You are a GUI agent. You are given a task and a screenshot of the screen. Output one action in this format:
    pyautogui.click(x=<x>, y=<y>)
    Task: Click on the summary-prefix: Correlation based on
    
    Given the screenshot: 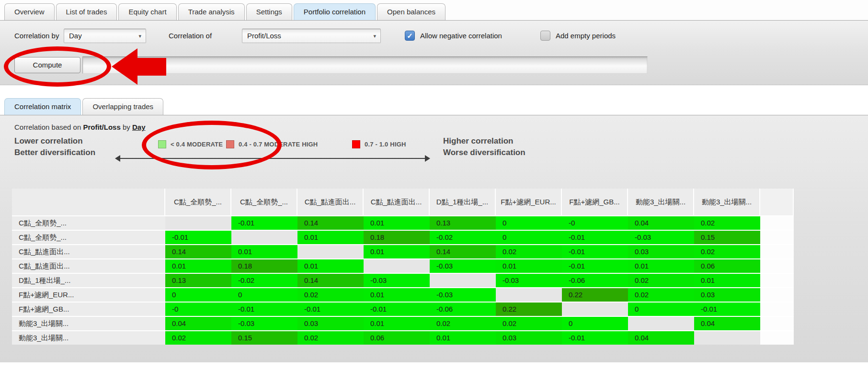 What is the action you would take?
    pyautogui.click(x=48, y=127)
    